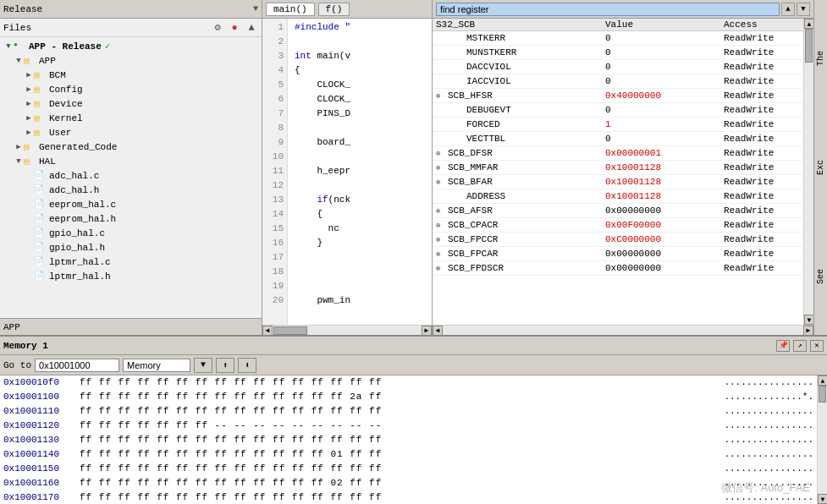 The height and width of the screenshot is (504, 827). Describe the element at coordinates (41, 104) in the screenshot. I see `folder-icon-device: ▤` at that location.